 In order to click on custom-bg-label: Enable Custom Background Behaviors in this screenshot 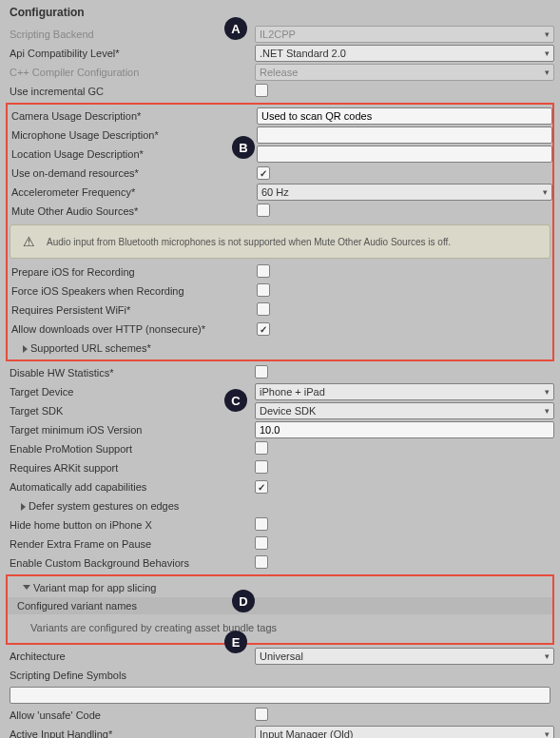, I will do `click(128, 563)`.